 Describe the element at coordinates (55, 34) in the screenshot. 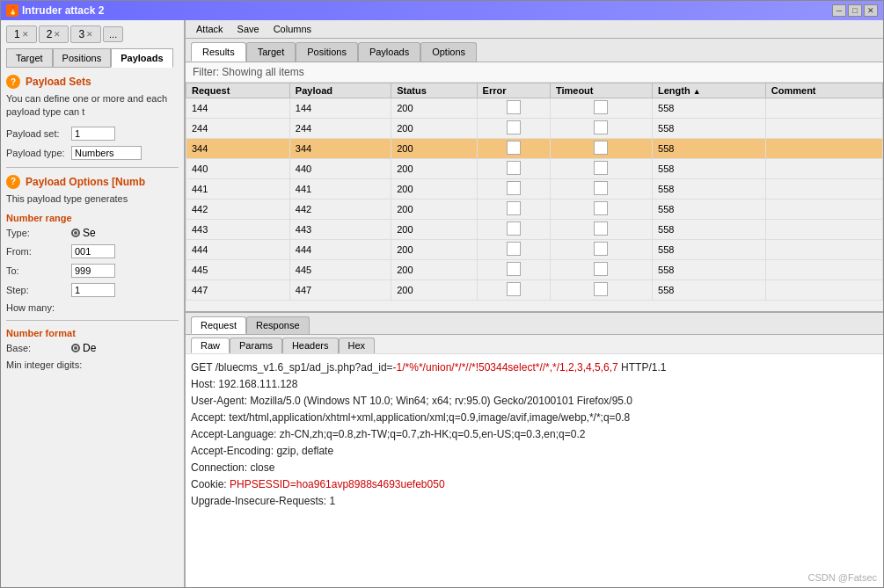

I see `instance-tab-2: 2 ✕` at that location.